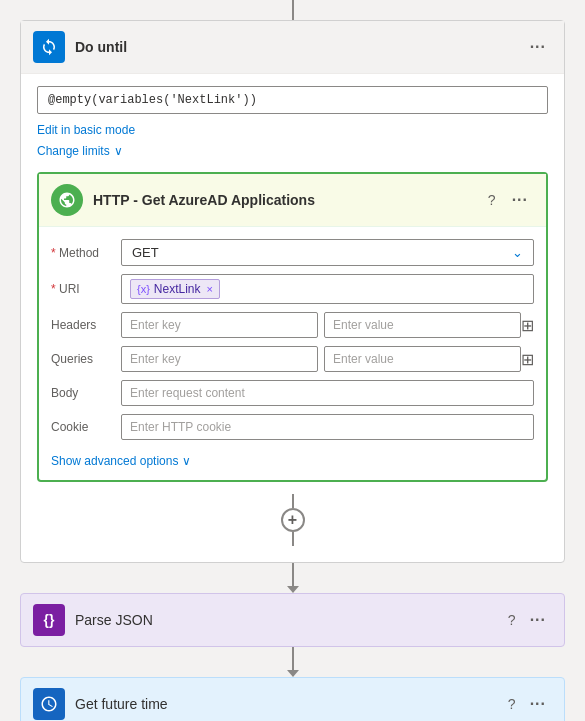 The width and height of the screenshot is (585, 721). I want to click on method-label: Method, so click(86, 253).